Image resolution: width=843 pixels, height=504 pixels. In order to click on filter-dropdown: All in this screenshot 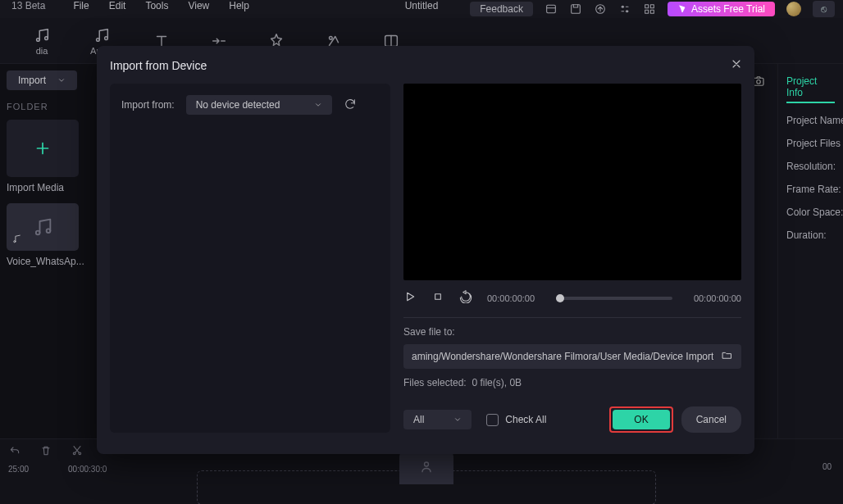, I will do `click(438, 420)`.